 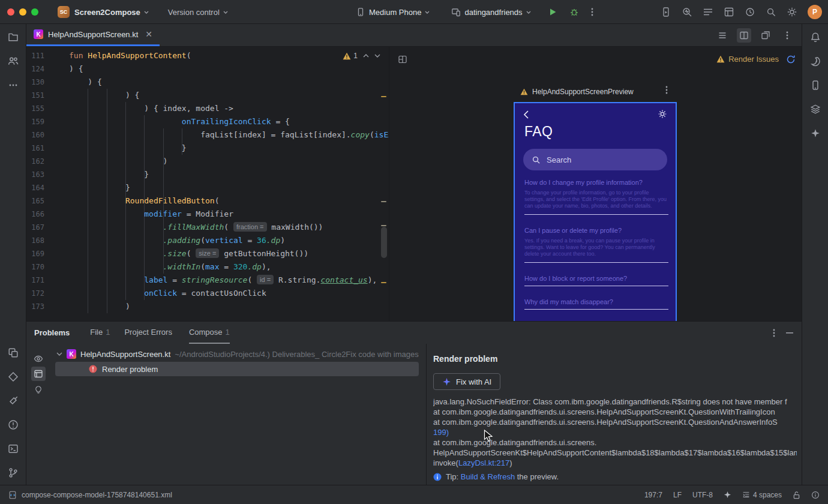 What do you see at coordinates (815, 12) in the screenshot?
I see `user-avatar: P` at bounding box center [815, 12].